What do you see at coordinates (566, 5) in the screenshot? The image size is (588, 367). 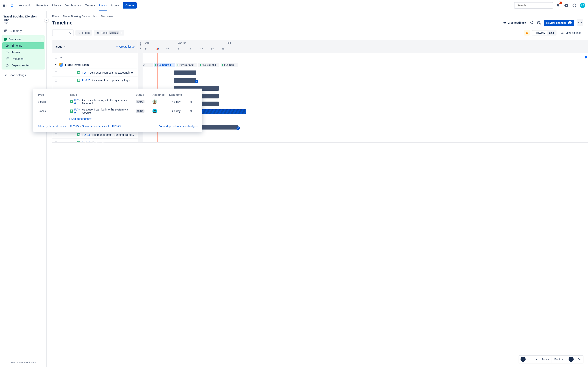 I see `help-icon: ?` at bounding box center [566, 5].